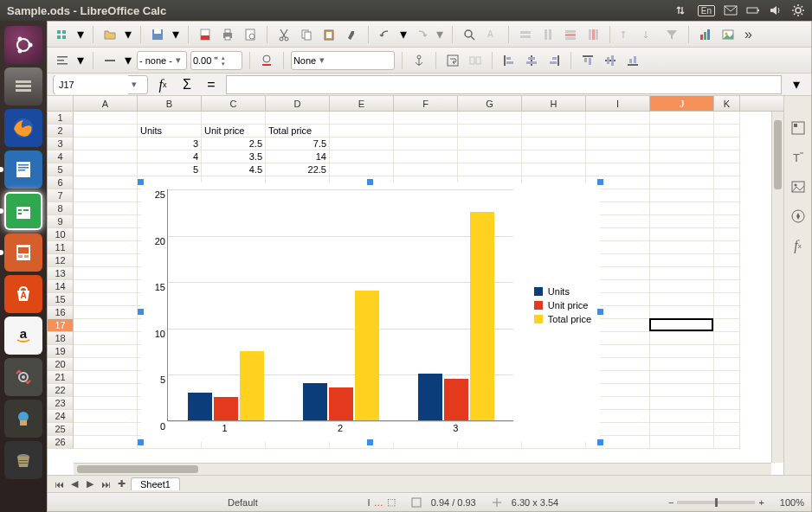 The height and width of the screenshot is (512, 812). I want to click on border-style-select: - none -▾, so click(162, 61).